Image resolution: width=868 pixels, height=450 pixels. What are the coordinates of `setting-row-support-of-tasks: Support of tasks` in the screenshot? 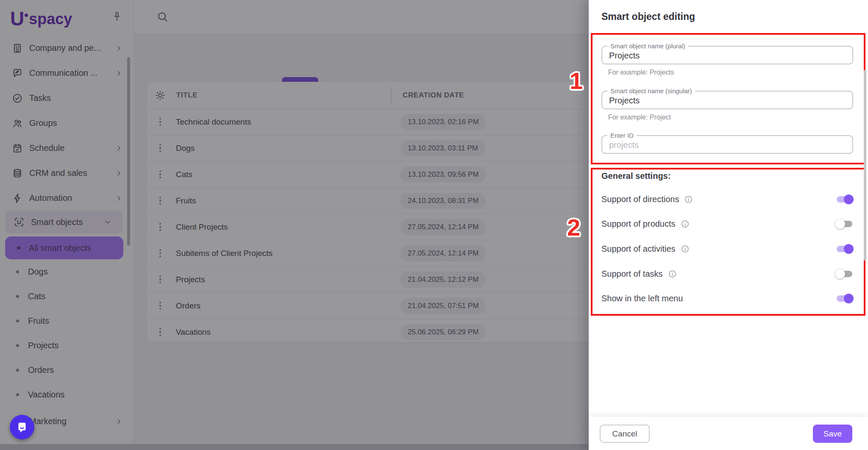 It's located at (727, 275).